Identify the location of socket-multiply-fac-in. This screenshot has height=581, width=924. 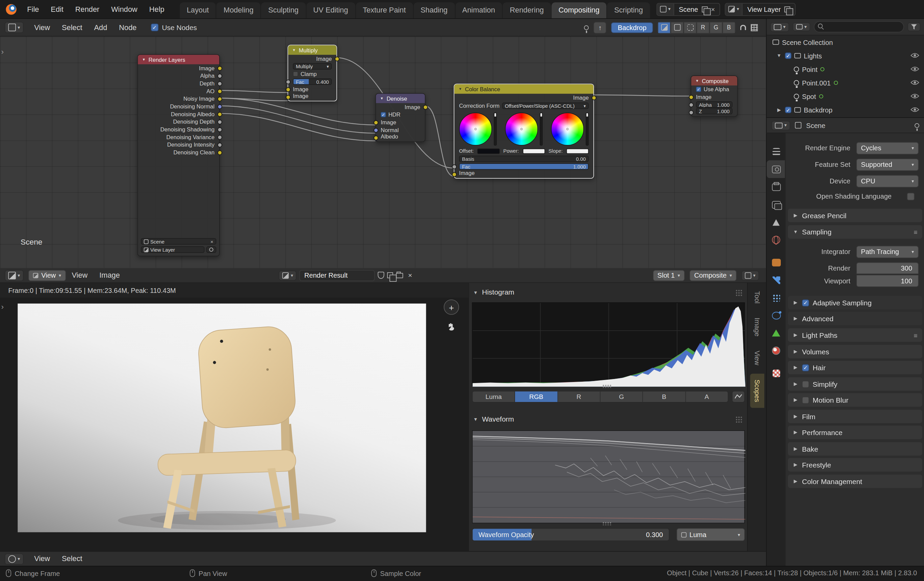
(288, 82).